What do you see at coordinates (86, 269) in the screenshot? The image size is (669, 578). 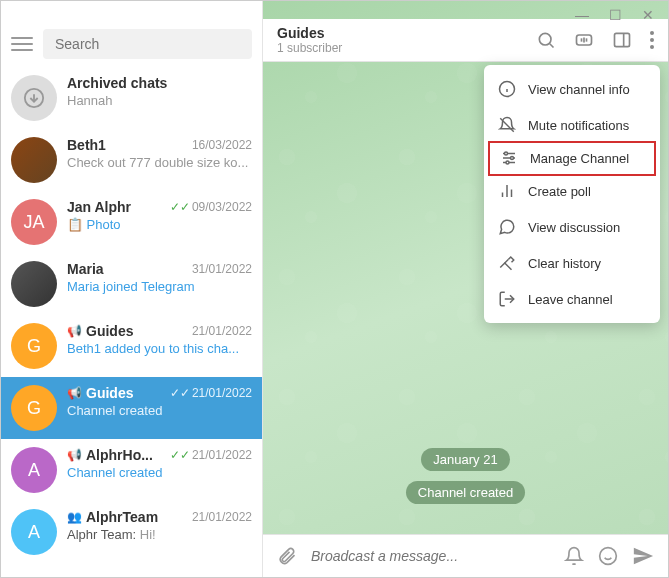 I see `chat-name: Maria` at bounding box center [86, 269].